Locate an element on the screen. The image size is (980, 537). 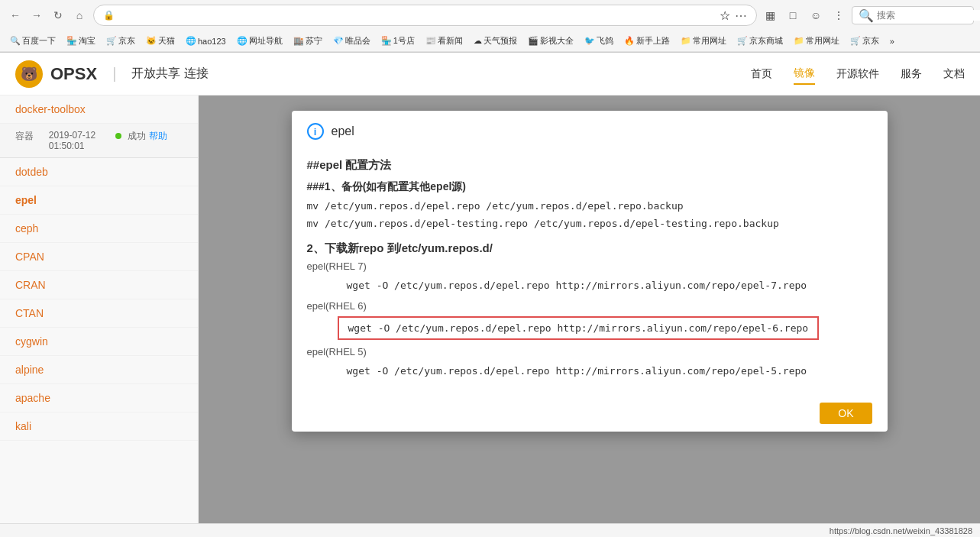
bookmark-feige: 🐦 飞鸽 is located at coordinates (599, 41).